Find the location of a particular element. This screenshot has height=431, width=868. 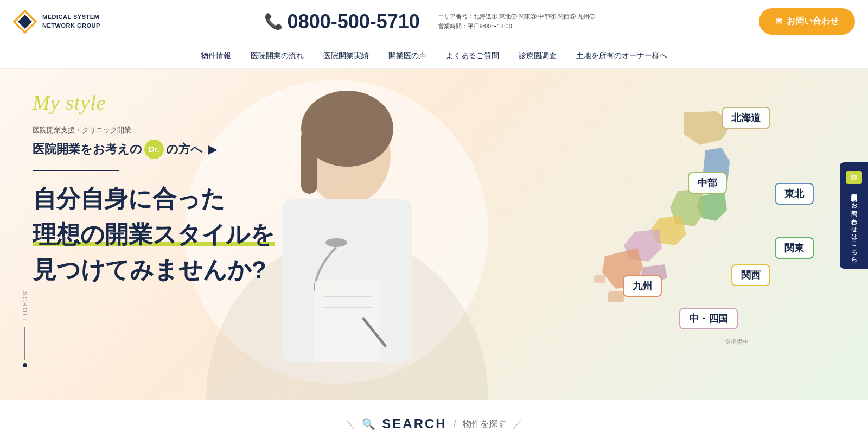

main-nav: 物件情報 医院開業の流れ 医院開業実績 開業医の声 よくあるご質問 診療圏調査 … is located at coordinates (434, 56).